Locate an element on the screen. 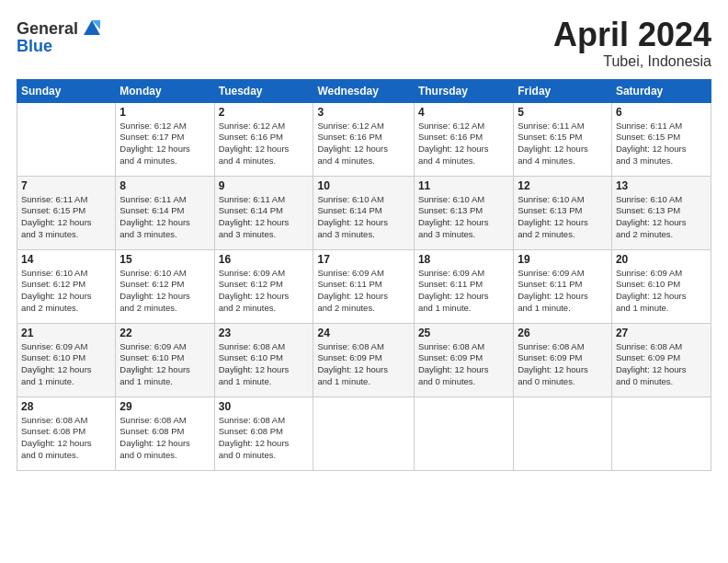  col-wednesday: Wednesday is located at coordinates (364, 90).